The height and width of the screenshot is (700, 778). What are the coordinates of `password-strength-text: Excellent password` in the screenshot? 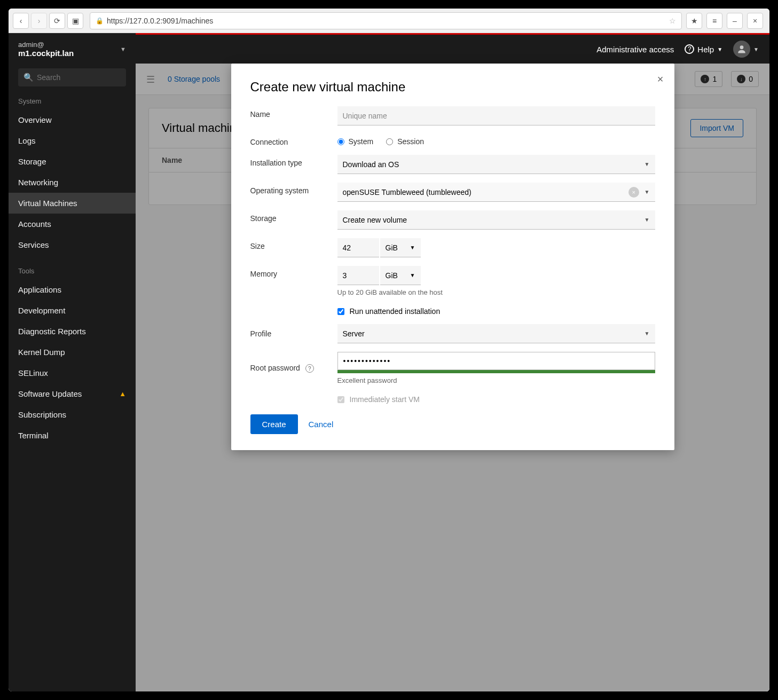 It's located at (497, 380).